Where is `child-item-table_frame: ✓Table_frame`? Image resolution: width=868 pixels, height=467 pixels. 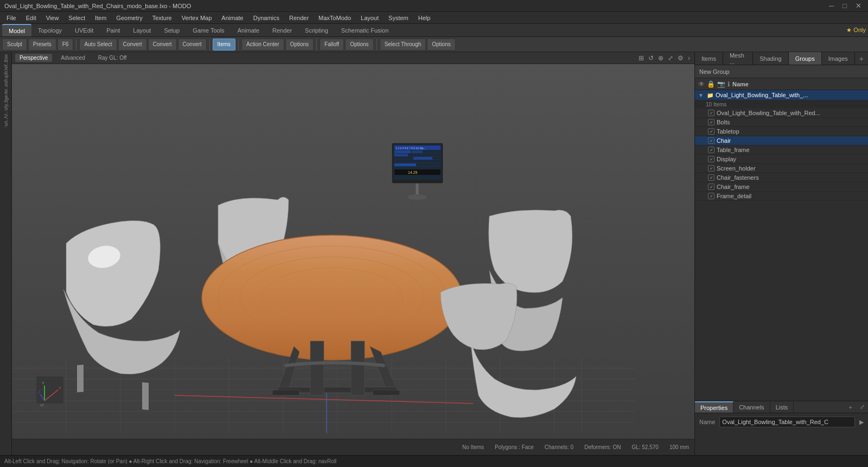 child-item-table_frame: ✓Table_frame is located at coordinates (781, 150).